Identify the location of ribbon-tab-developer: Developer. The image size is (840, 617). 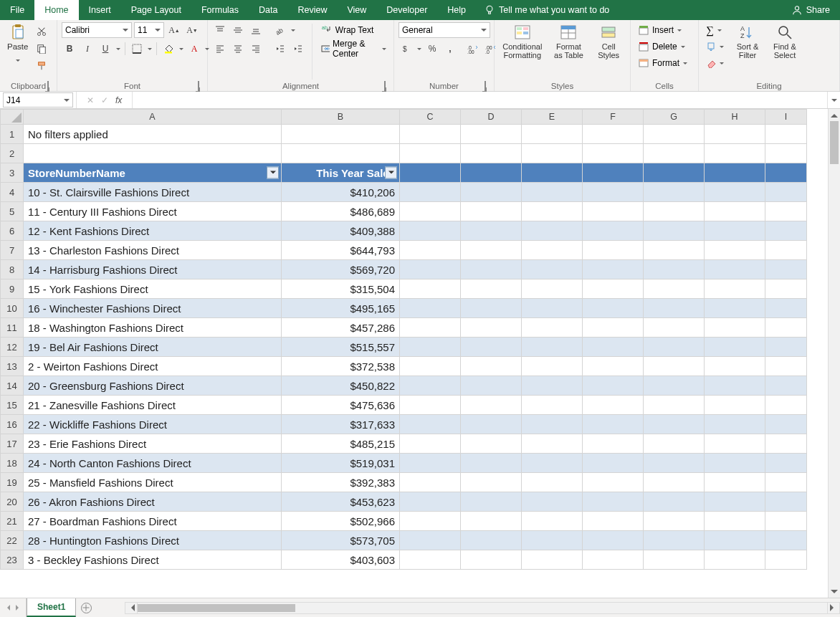
(407, 10).